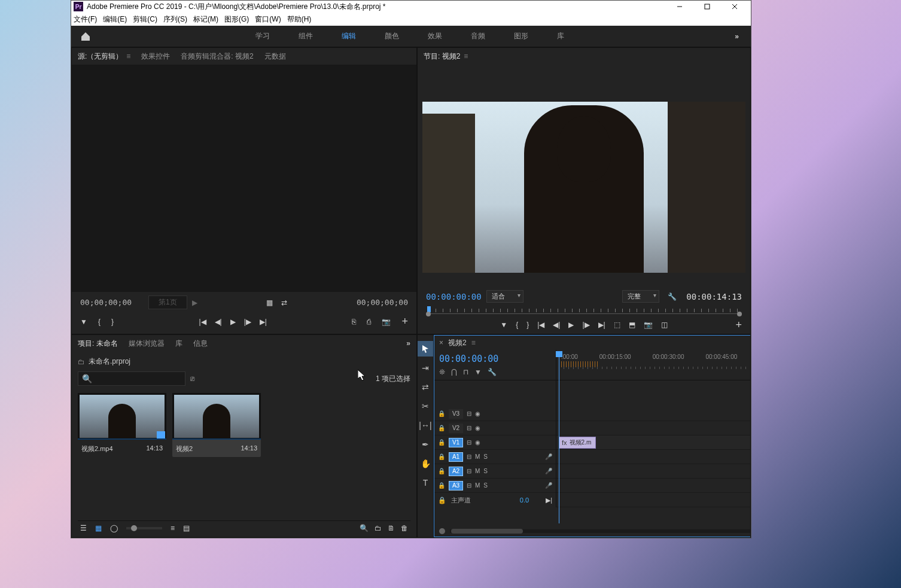  I want to click on goto-end-icon: ▶|, so click(549, 500).